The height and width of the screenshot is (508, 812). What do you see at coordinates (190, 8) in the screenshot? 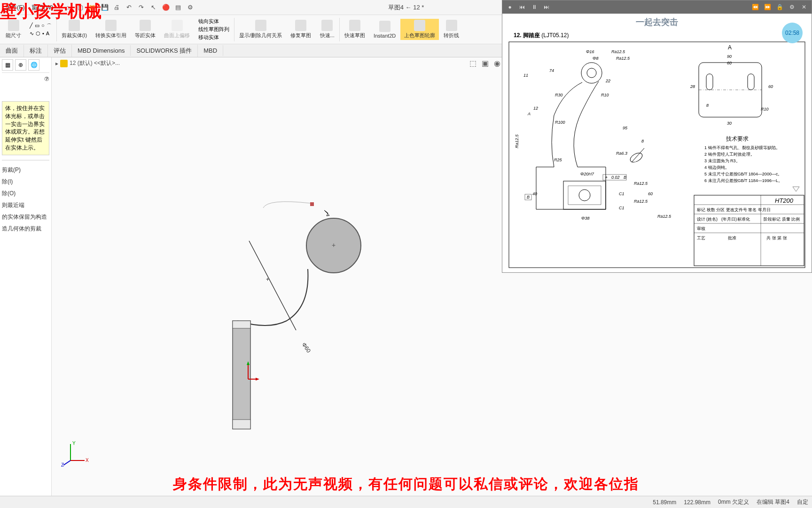
I see `gear-icon: ⚙` at bounding box center [190, 8].